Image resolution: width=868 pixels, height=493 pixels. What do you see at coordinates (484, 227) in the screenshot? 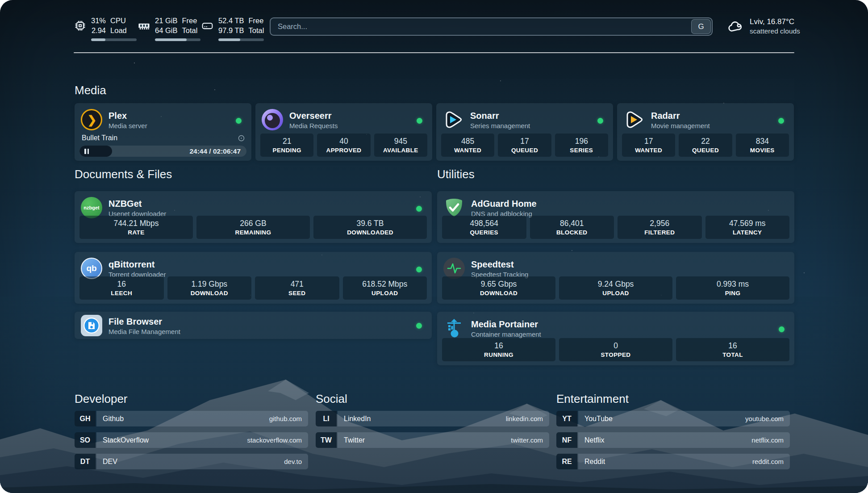
I see `stat-tile: 498,564QUERIES` at bounding box center [484, 227].